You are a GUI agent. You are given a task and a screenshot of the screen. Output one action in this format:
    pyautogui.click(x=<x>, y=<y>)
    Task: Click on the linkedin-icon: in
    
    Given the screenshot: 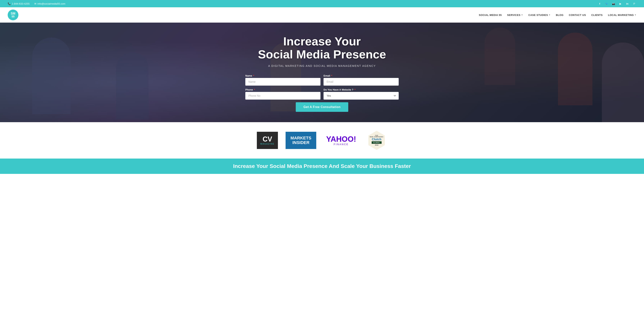 What is the action you would take?
    pyautogui.click(x=628, y=3)
    